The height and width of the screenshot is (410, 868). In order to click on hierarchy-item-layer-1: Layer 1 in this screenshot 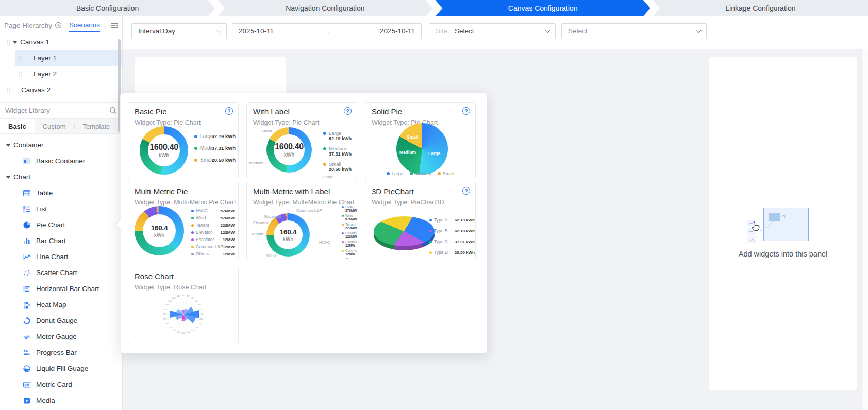, I will do `click(69, 58)`.